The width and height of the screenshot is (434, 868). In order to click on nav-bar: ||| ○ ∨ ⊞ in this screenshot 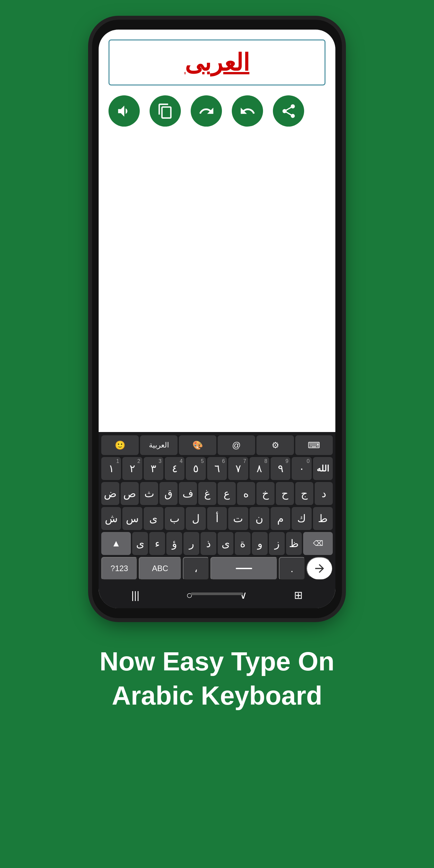, I will do `click(217, 595)`.